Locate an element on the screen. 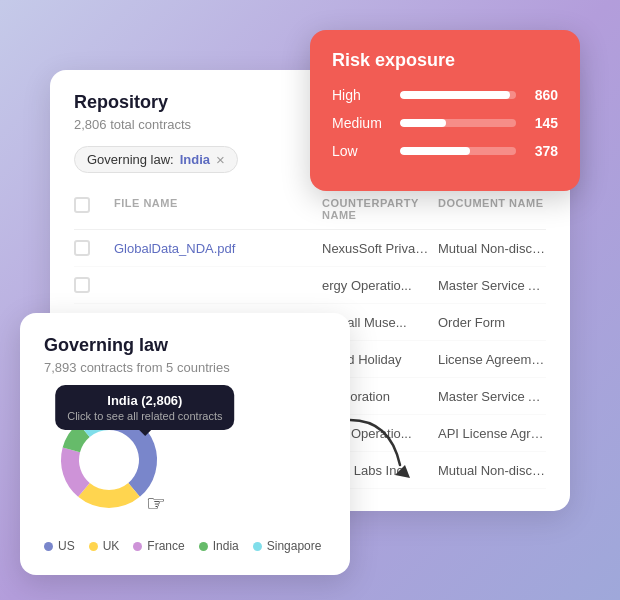  col-header-file: FILE NAME is located at coordinates (214, 209).